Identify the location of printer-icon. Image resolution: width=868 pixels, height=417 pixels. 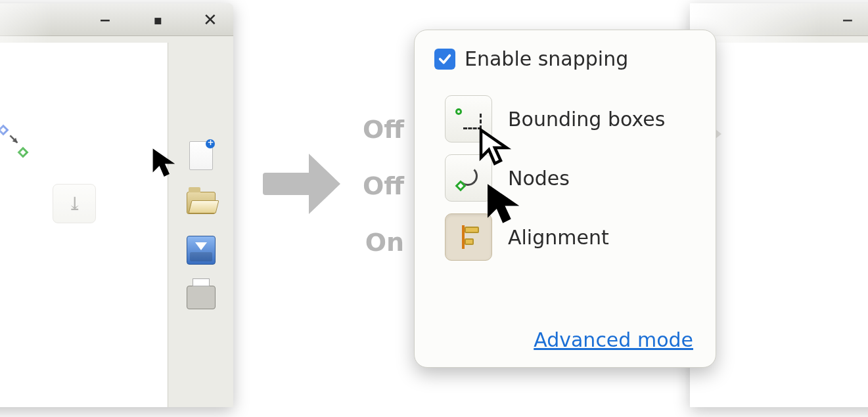
(201, 297).